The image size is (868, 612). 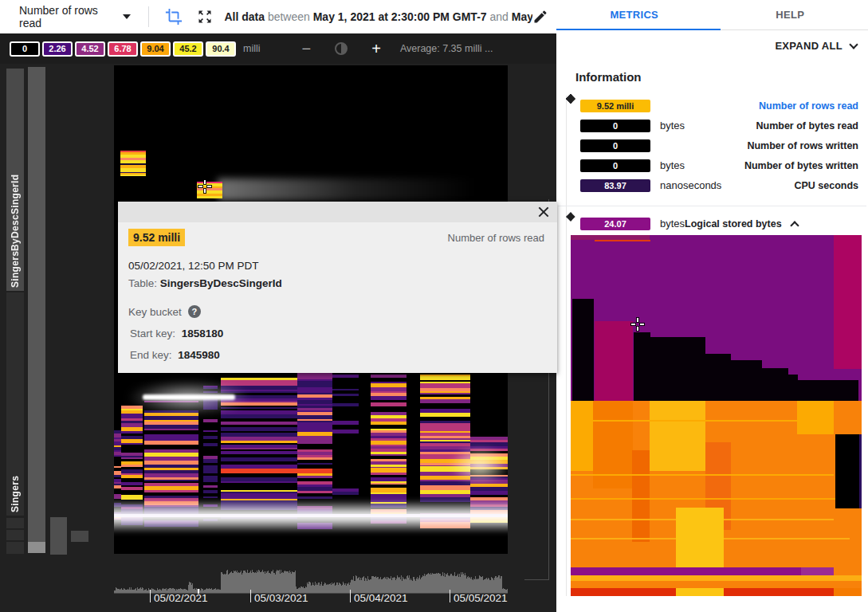 I want to click on metric-name-label: Number of bytes read, so click(x=807, y=126).